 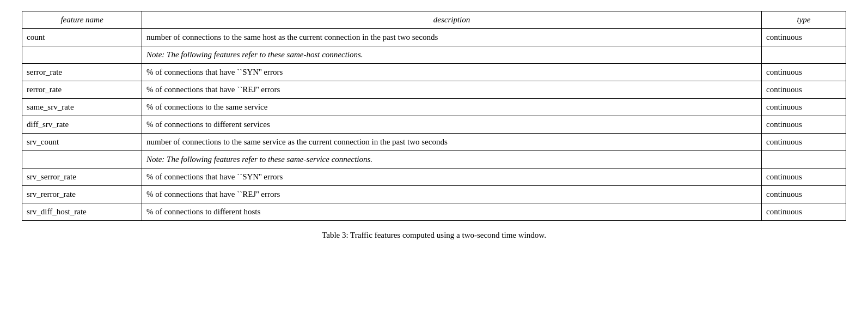 What do you see at coordinates (452, 142) in the screenshot?
I see `cell-description: number of connections to the same servic…` at bounding box center [452, 142].